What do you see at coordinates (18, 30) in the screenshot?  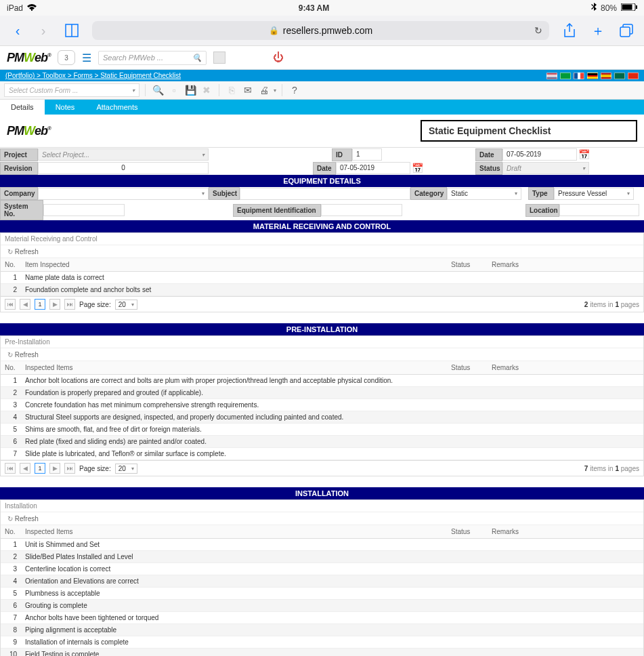 I see `back-icon: ‹` at bounding box center [18, 30].